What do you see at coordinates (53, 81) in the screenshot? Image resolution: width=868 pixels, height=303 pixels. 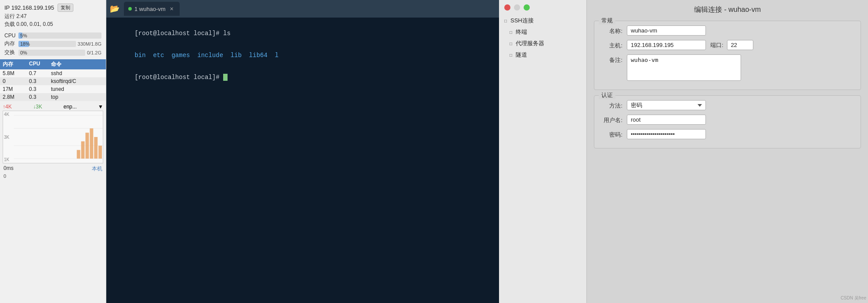 I see `table-row: 0 0.3 ksoftirqd/C` at bounding box center [53, 81].